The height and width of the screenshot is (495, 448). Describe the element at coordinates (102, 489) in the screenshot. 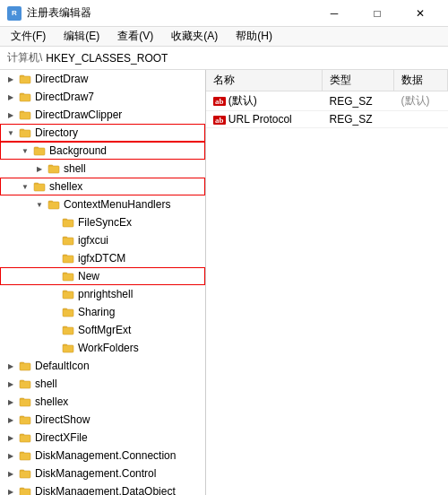

I see `tree-item: ▶DiskManagement.DataObject` at that location.